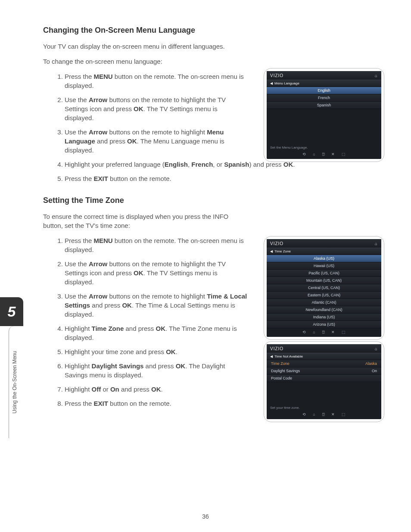  I want to click on intro-text: To ensure the correct time is displayed …, so click(214, 221).